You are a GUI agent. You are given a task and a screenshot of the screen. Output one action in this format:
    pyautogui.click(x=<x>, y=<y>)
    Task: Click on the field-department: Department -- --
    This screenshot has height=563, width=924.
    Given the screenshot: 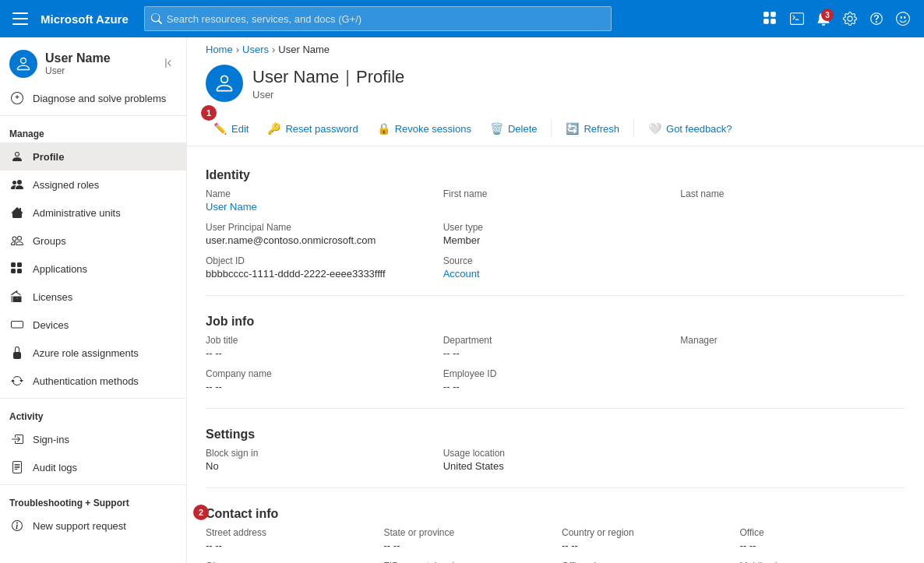 What is the action you would take?
    pyautogui.click(x=556, y=347)
    